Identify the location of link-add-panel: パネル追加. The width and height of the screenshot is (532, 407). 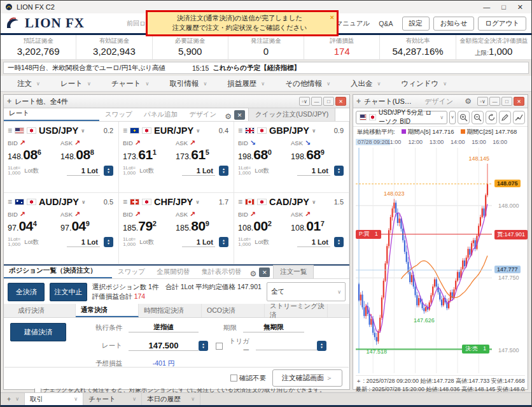
(160, 115).